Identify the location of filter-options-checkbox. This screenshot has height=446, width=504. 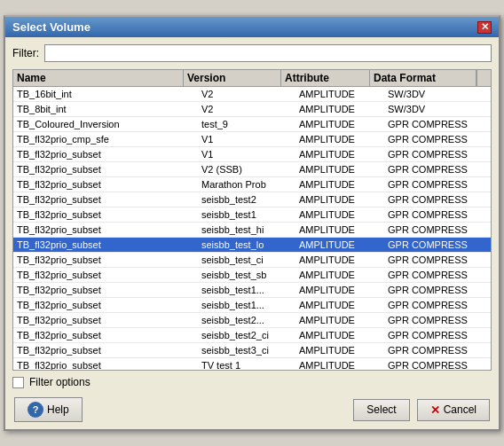
(18, 383).